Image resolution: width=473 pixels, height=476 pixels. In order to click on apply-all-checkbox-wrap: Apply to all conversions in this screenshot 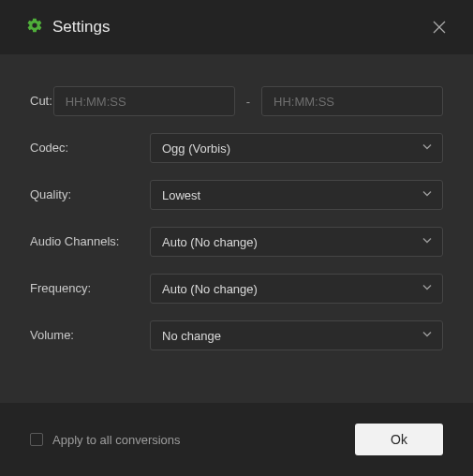, I will do `click(105, 440)`.